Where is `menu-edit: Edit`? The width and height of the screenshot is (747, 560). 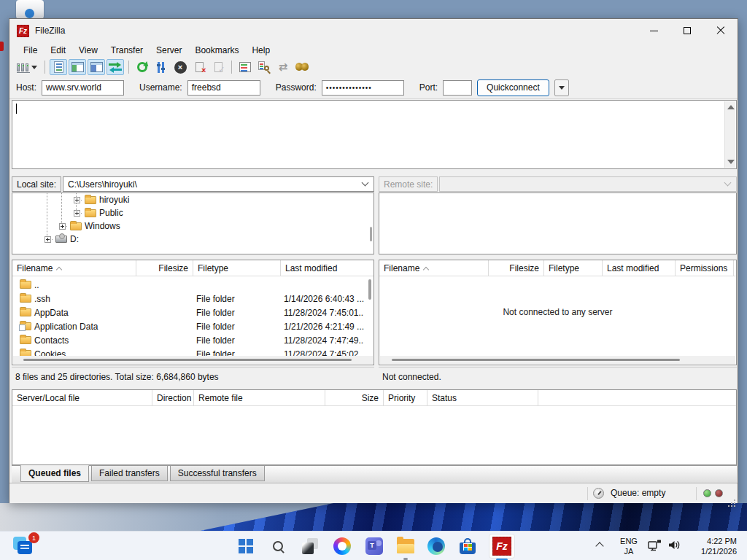
menu-edit: Edit is located at coordinates (58, 50).